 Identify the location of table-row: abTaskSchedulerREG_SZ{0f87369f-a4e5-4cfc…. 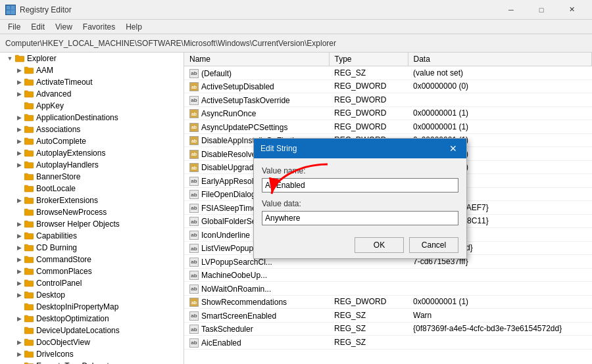
(388, 329).